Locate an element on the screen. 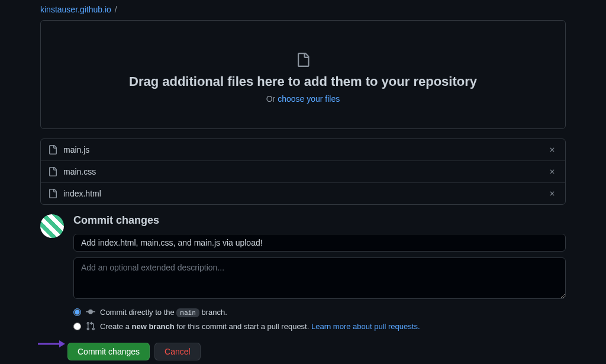  commit-description-textarea is located at coordinates (320, 278).